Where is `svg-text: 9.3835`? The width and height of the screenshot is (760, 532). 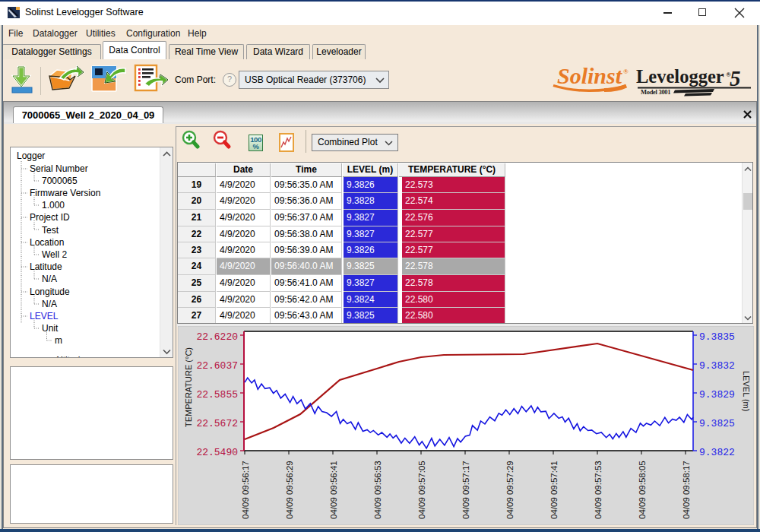
svg-text: 9.3835 is located at coordinates (717, 337).